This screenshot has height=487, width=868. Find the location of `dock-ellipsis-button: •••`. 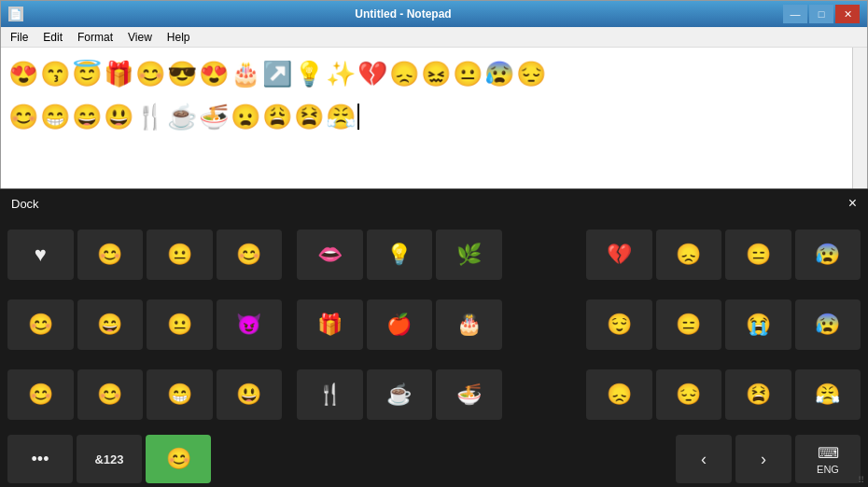

dock-ellipsis-button: ••• is located at coordinates (40, 459).